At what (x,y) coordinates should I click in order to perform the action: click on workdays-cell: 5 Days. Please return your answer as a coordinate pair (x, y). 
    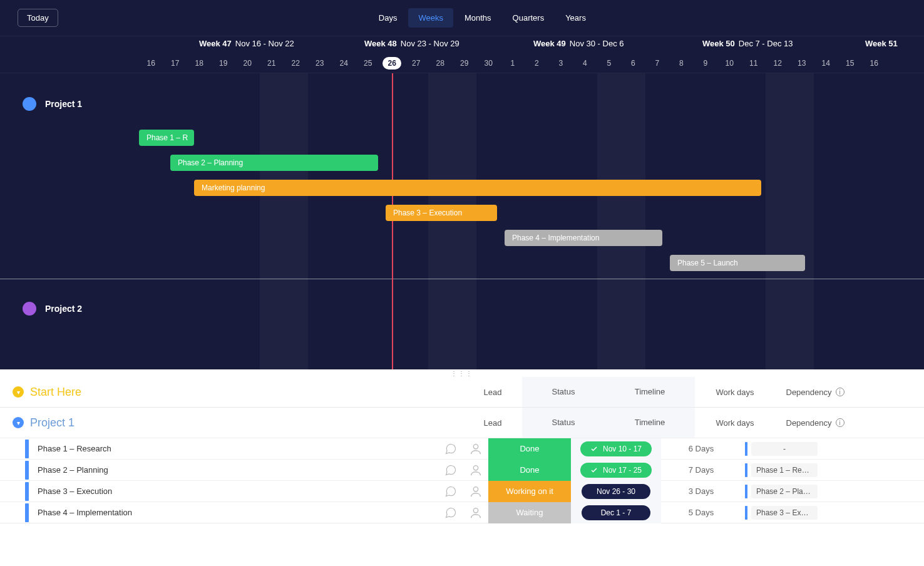
    Looking at the image, I should click on (701, 512).